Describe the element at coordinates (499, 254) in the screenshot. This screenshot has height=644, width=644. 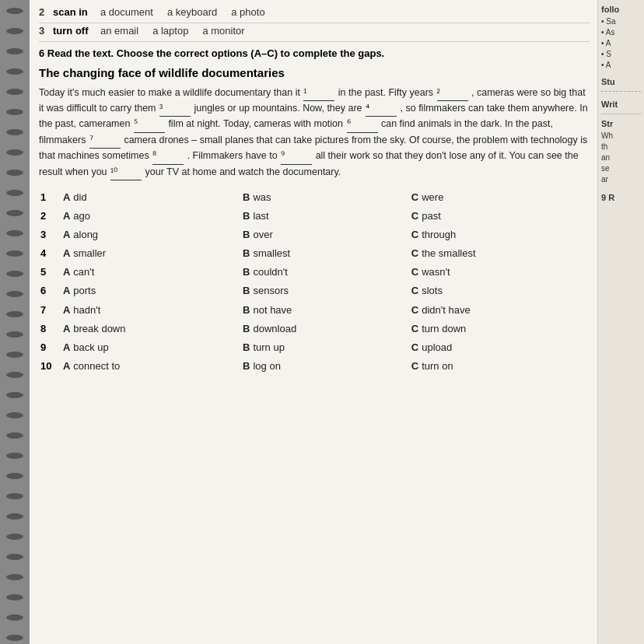
I see `choice-c: Cthe smallest` at that location.